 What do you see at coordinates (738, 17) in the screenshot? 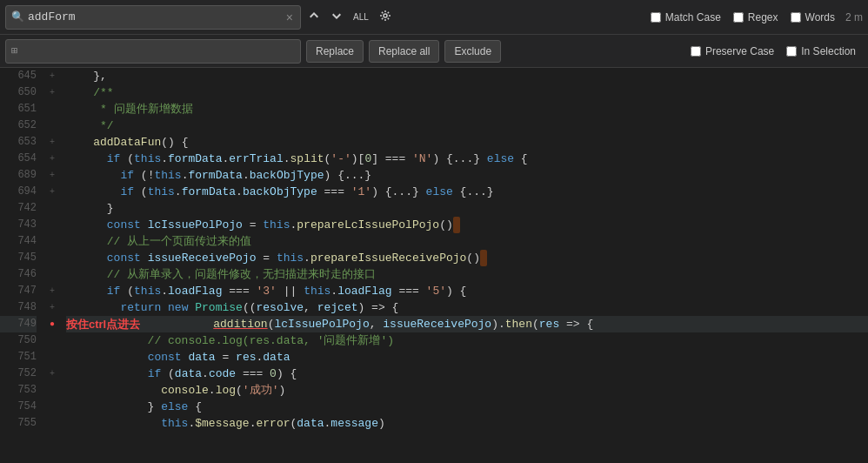
I see `regex-checkbox` at bounding box center [738, 17].